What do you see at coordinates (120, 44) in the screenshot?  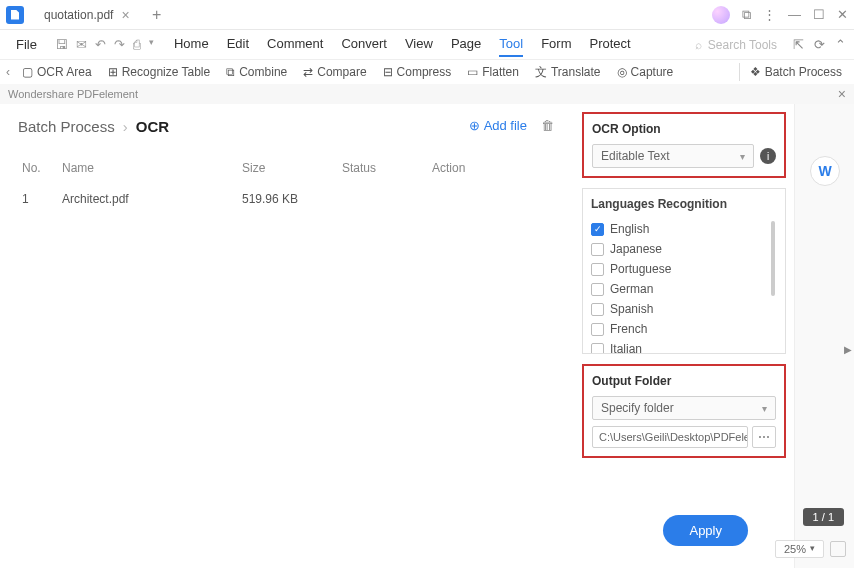 I see `redo-icon: ↷` at bounding box center [120, 44].